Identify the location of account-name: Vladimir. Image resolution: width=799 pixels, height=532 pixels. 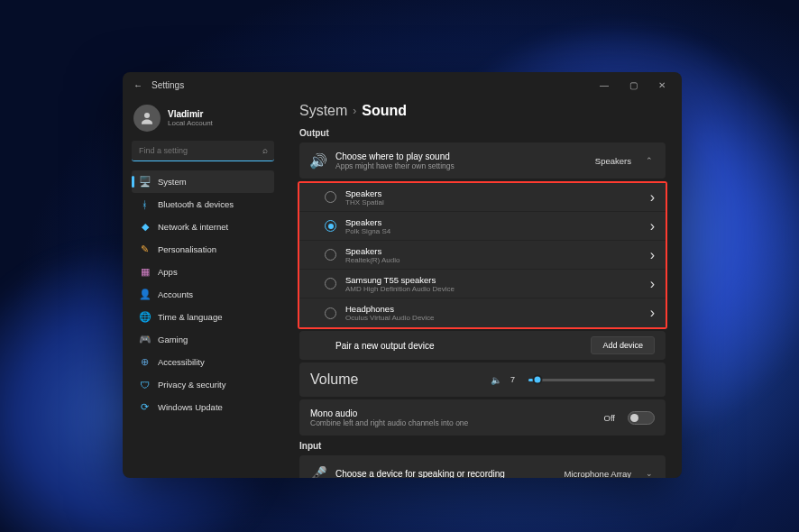
(190, 114).